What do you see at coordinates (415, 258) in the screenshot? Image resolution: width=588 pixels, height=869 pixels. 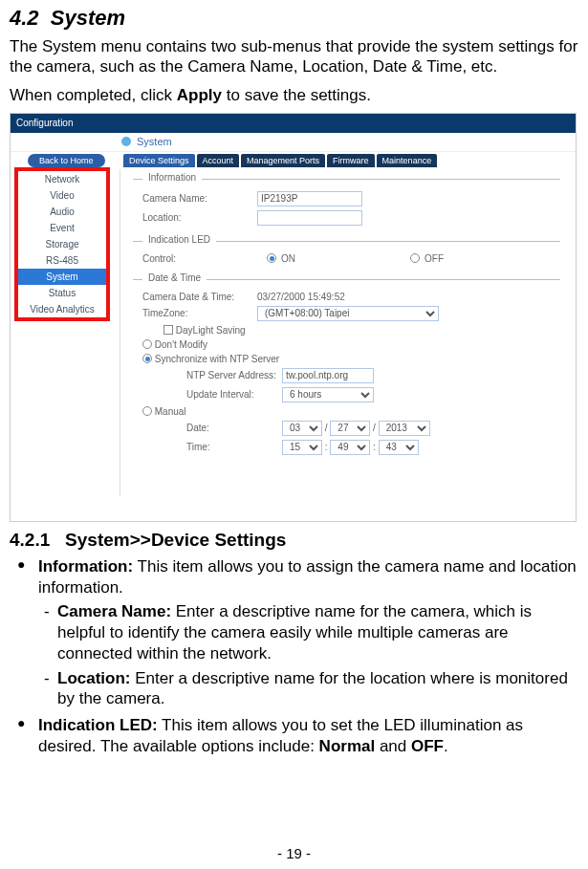 I see `radio-off-icon` at bounding box center [415, 258].